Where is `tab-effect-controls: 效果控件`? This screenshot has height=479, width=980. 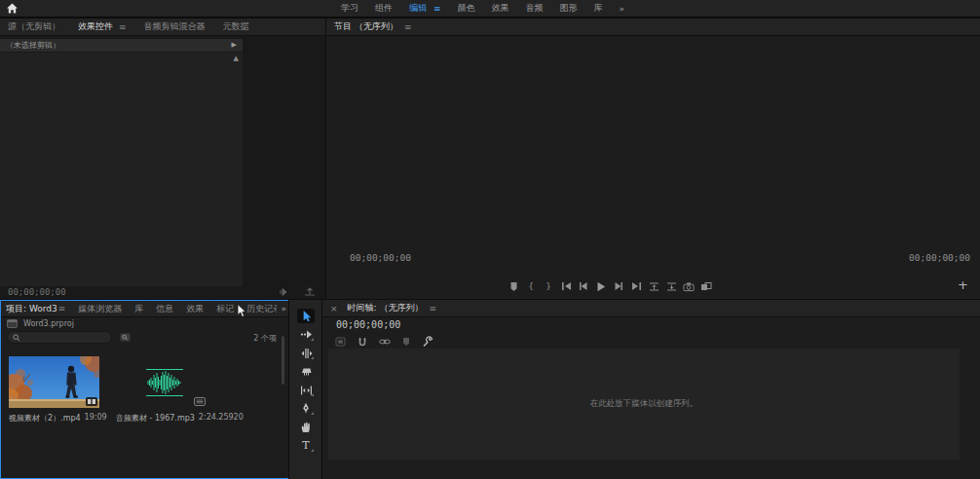
tab-effect-controls: 效果控件 is located at coordinates (95, 27).